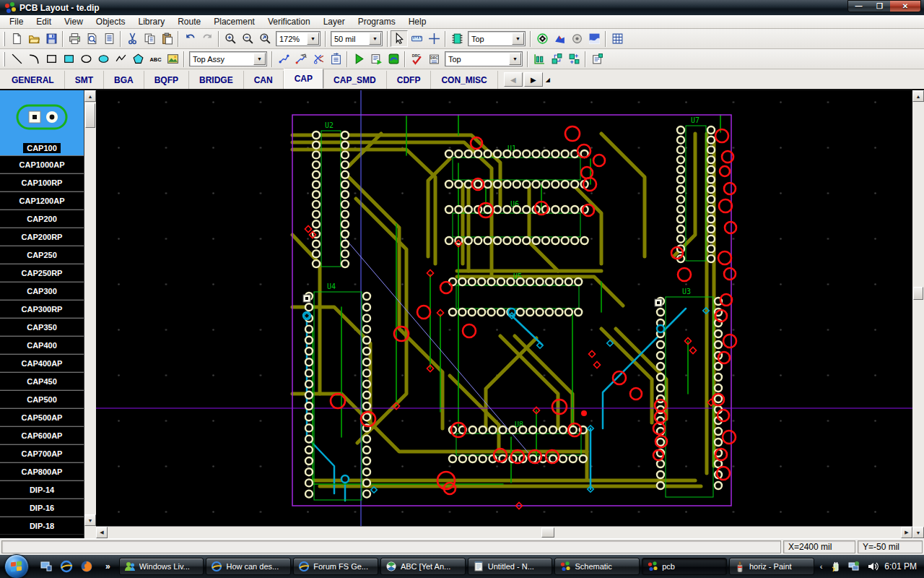 The height and width of the screenshot is (578, 924). Describe the element at coordinates (265, 39) in the screenshot. I see `zoom-window-button` at that location.